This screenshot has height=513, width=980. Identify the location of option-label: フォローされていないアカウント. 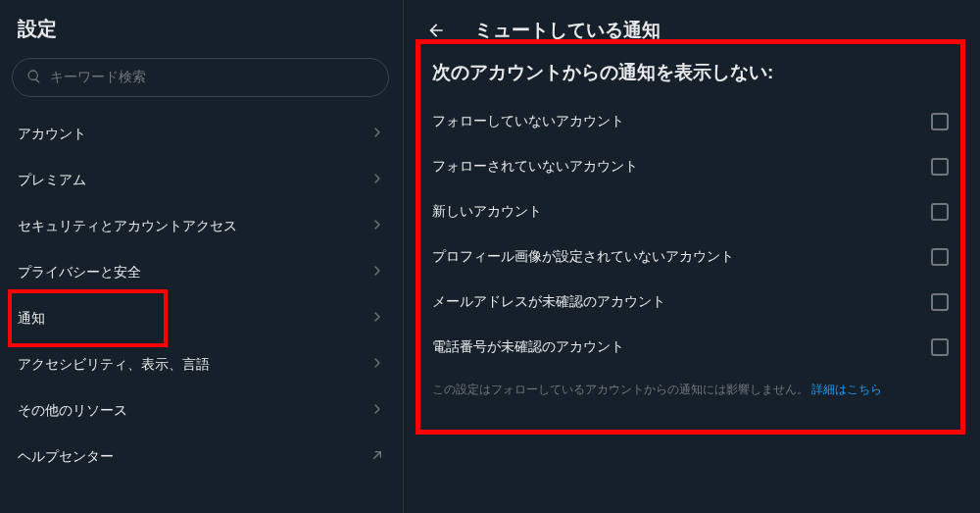
(535, 167).